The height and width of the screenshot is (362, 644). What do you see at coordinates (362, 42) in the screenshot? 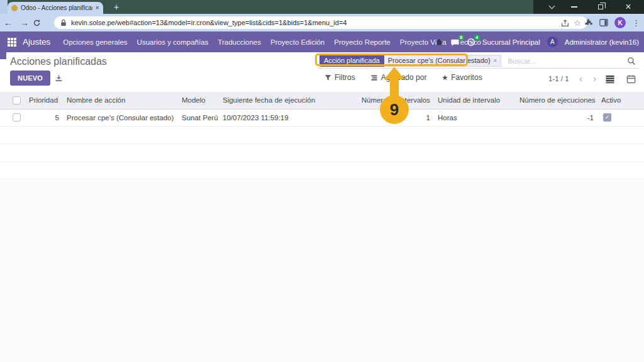
I see `menu-proyecto-reporte: Proyecto Reporte` at bounding box center [362, 42].